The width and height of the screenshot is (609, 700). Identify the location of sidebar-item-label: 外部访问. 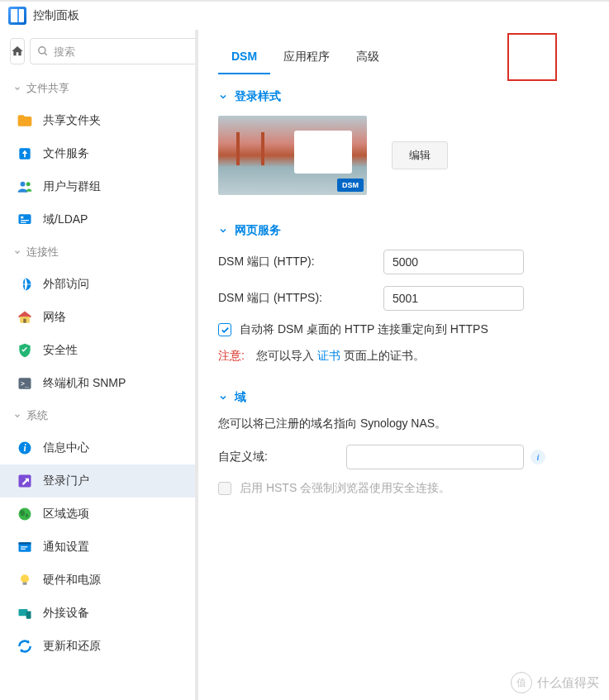
(66, 284).